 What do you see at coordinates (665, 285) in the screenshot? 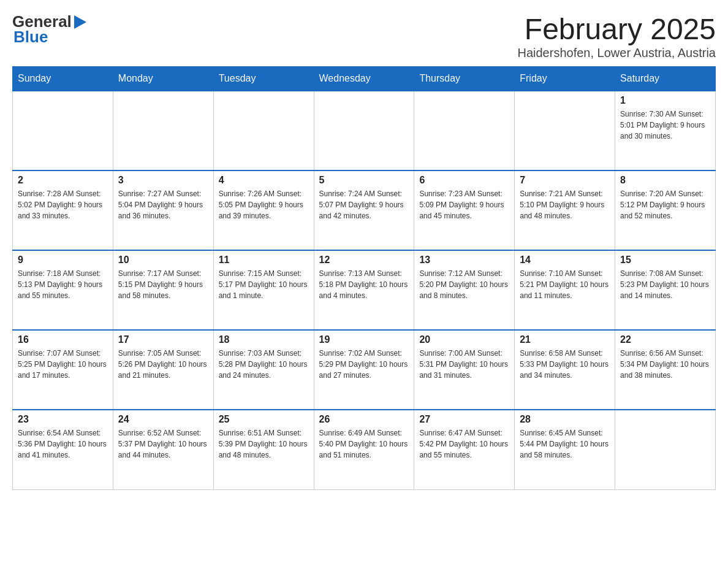
I see `day-info: Sunrise: 7:08 AM Sunset: 5:23 PM Dayligh…` at bounding box center [665, 285].